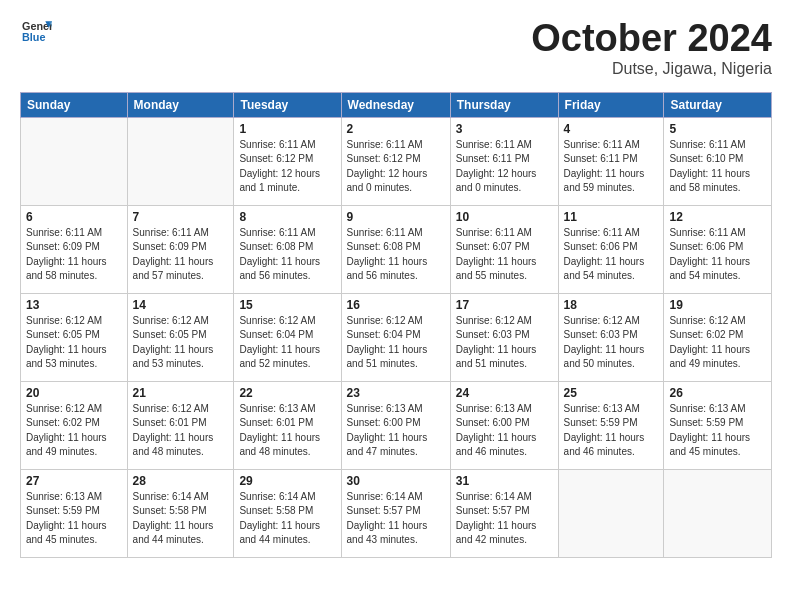 Image resolution: width=792 pixels, height=612 pixels. Describe the element at coordinates (181, 393) in the screenshot. I see `day-number: 21` at that location.